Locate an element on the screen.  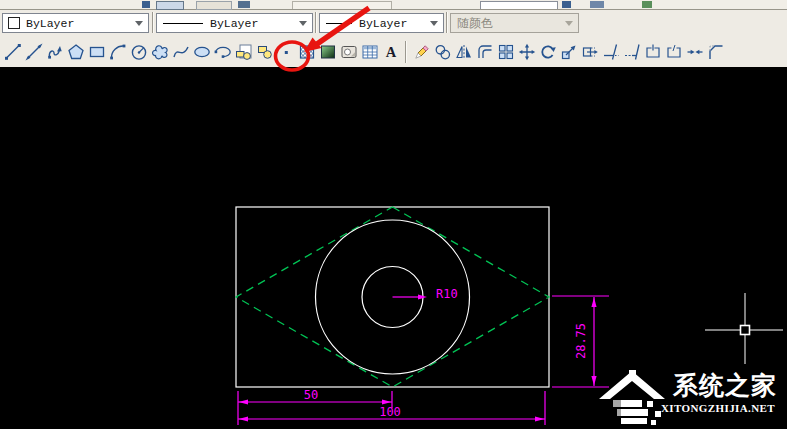
region-button is located at coordinates (348, 52).